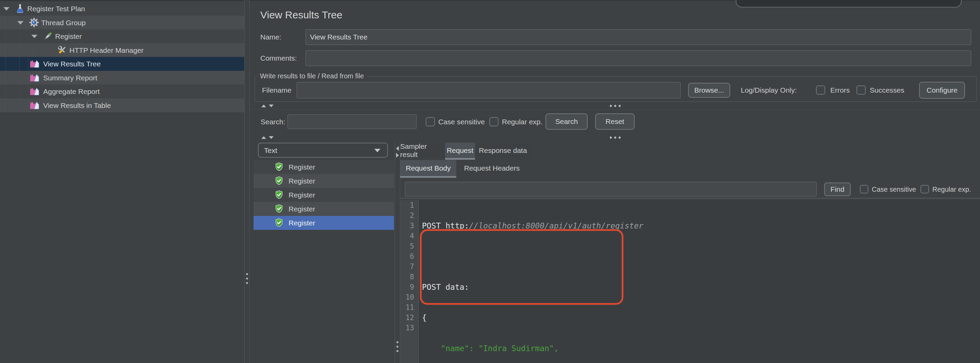  Describe the element at coordinates (409, 267) in the screenshot. I see `line-number: 7` at that location.